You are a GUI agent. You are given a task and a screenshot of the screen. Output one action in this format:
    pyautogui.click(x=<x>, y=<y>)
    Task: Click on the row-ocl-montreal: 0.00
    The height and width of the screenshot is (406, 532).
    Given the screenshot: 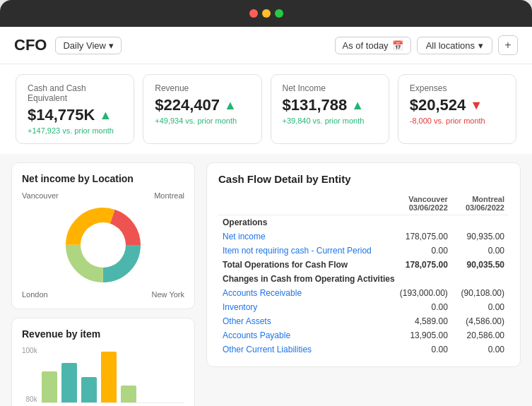 What is the action you would take?
    pyautogui.click(x=480, y=350)
    